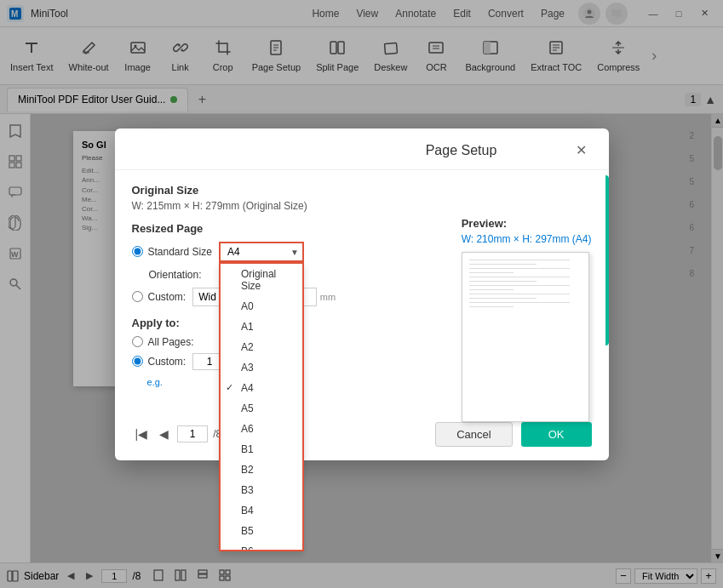  I want to click on standard-size-radio, so click(138, 252).